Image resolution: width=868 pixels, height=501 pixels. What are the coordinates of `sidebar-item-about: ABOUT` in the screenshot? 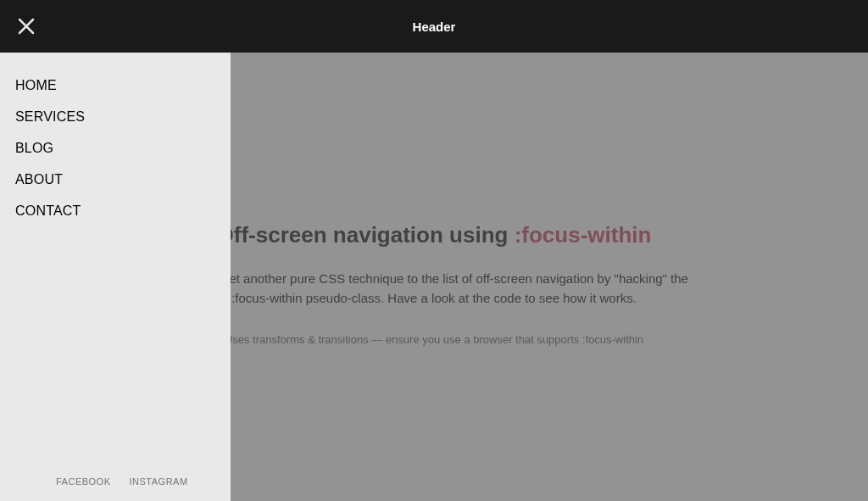 It's located at (115, 180).